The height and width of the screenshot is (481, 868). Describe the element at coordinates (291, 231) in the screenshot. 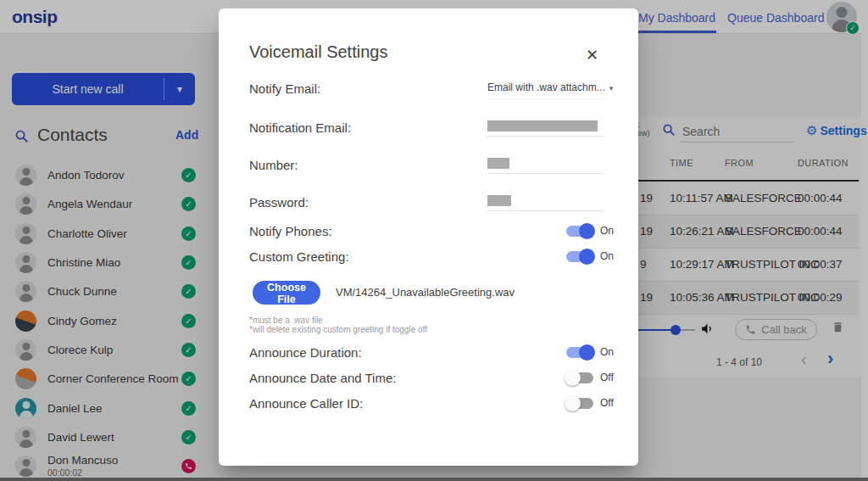

I see `notify-phones-label: Notify Phones:` at that location.